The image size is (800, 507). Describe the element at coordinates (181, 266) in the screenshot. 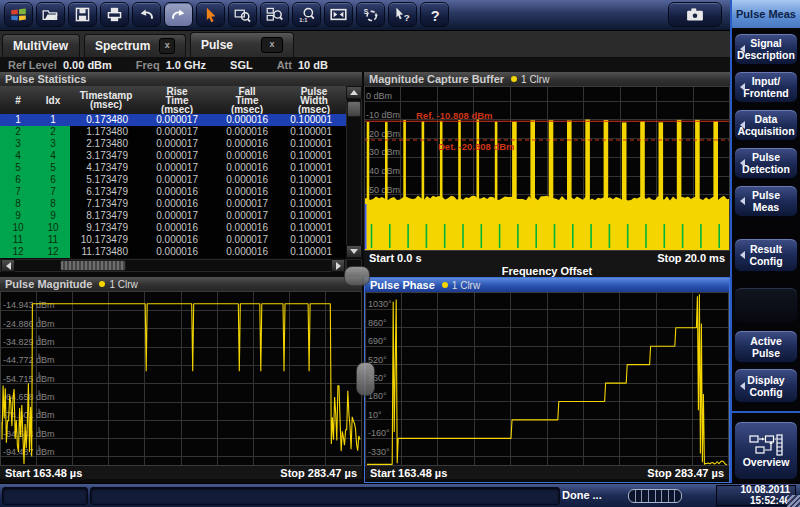

I see `horizontal-scrollbar` at that location.